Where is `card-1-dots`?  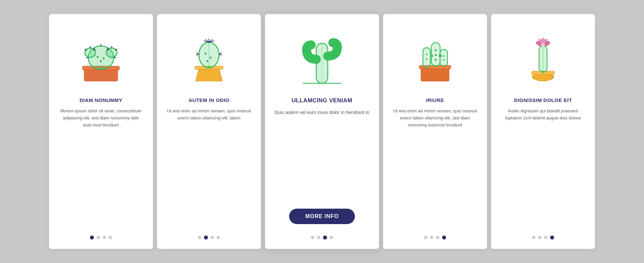
card-1-dots is located at coordinates (101, 238).